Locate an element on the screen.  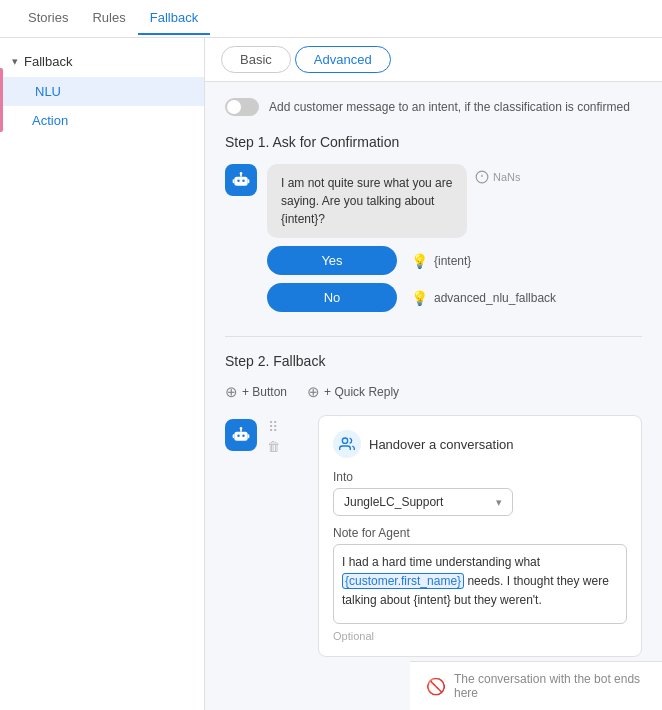
into-select-value: JungleLC_Support is located at coordinates (394, 502).